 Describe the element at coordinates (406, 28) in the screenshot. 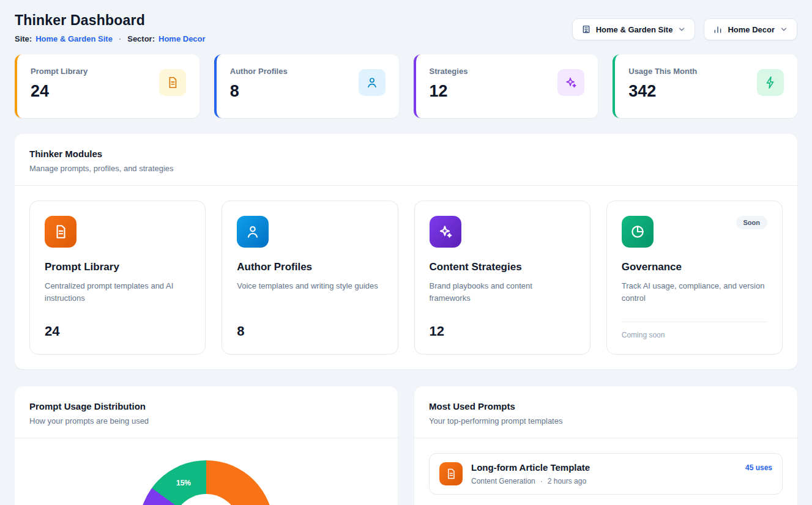

I see `page-header: Thinker Dashboard Site: Home & Garden Si…` at that location.